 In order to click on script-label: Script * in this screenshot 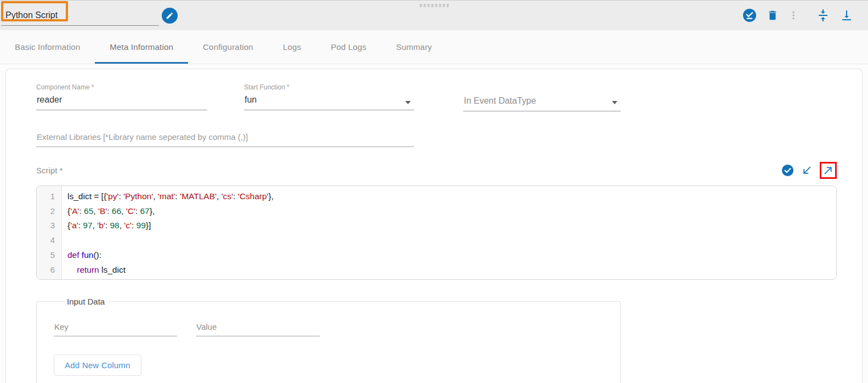, I will do `click(49, 170)`.